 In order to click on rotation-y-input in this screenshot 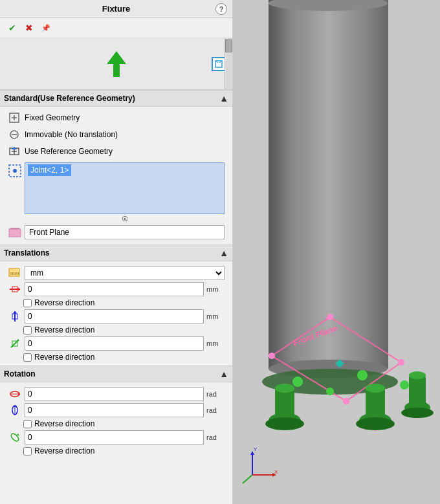, I will do `click(114, 410)`.